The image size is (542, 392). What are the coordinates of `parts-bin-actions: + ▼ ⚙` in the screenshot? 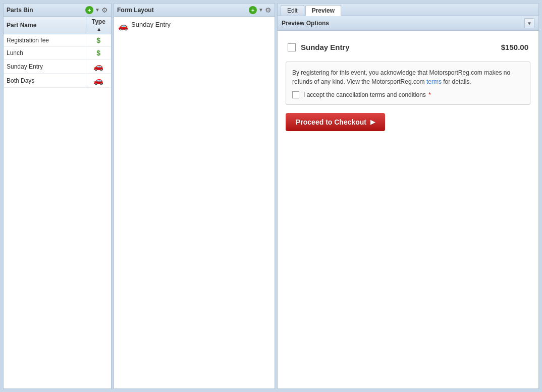 It's located at (97, 10).